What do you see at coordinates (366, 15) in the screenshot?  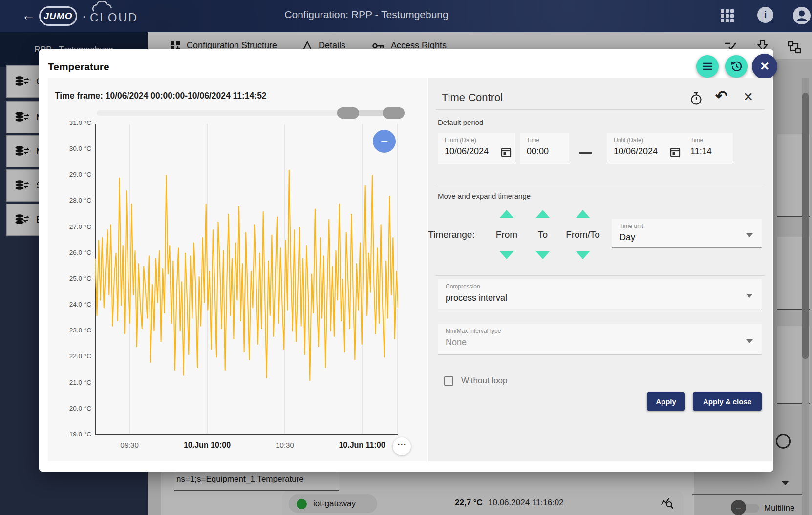 I see `page-title: Configuration: RPP - Testumgebung` at bounding box center [366, 15].